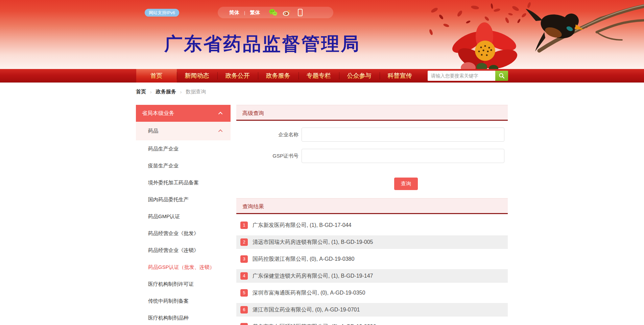 The width and height of the screenshot is (644, 325). I want to click on advanced-query-section-header: 高级查询, so click(372, 113).